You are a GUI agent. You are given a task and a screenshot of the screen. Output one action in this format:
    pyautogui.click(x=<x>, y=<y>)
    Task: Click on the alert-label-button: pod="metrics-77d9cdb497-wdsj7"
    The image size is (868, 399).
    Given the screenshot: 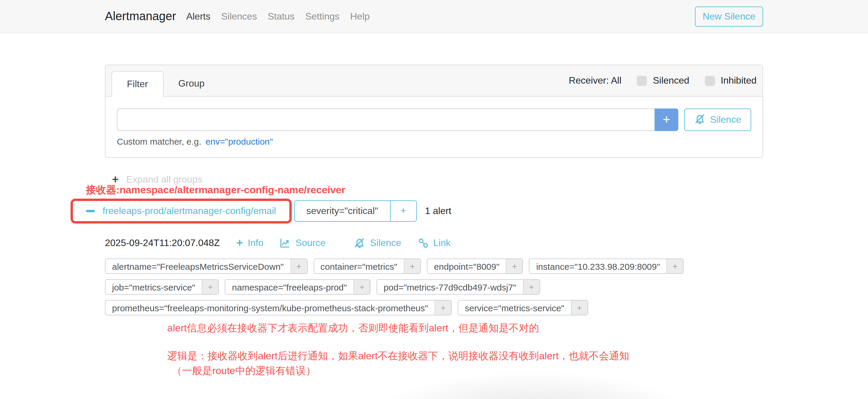 What is the action you would take?
    pyautogui.click(x=450, y=287)
    